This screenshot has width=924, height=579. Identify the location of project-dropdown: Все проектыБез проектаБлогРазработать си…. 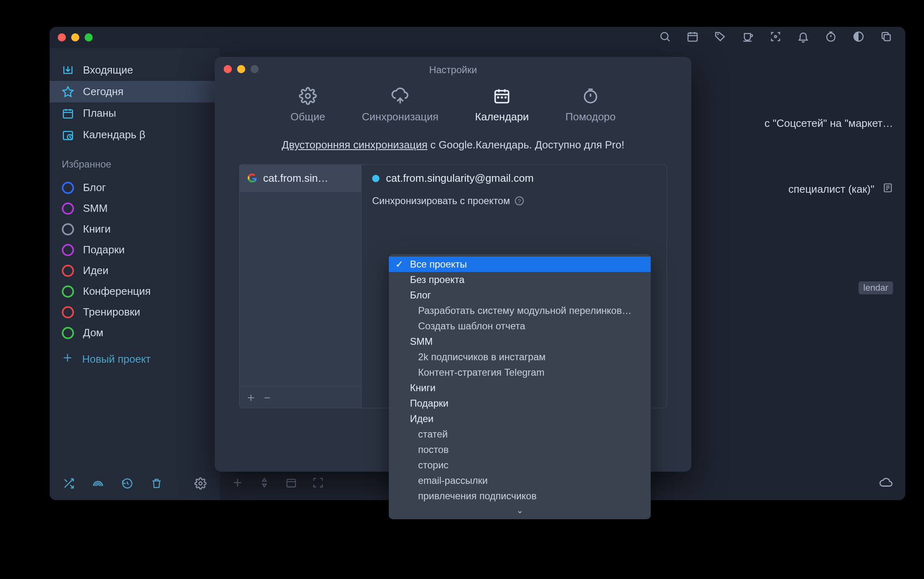
(520, 387).